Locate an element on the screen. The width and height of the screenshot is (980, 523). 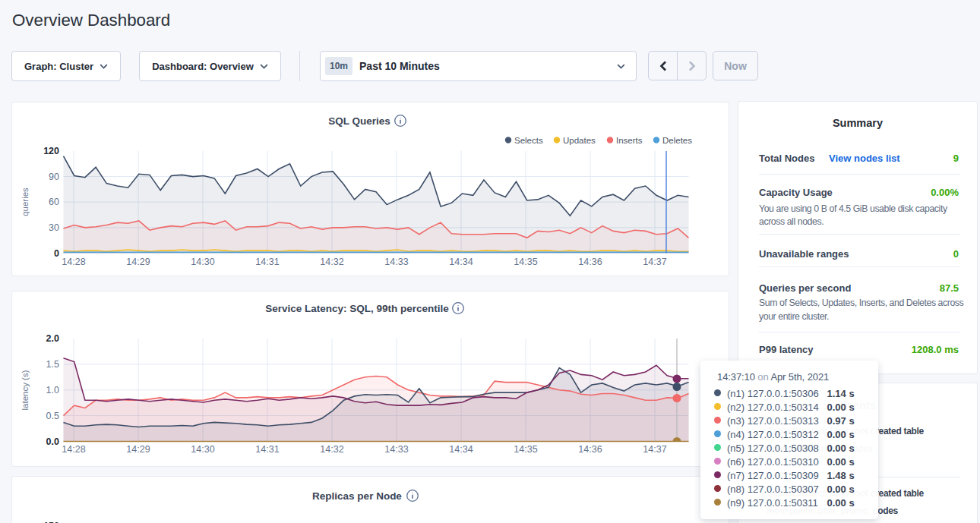
svg-text: SQL Queries is located at coordinates (359, 121).